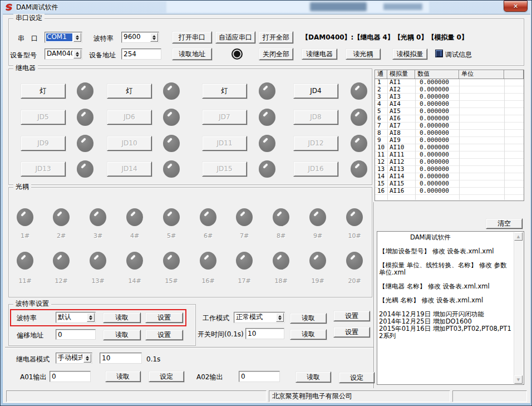 Image resolution: width=532 pixels, height=406 pixels. What do you see at coordinates (76, 317) in the screenshot?
I see `baudrate-combobox: 默认` at bounding box center [76, 317].